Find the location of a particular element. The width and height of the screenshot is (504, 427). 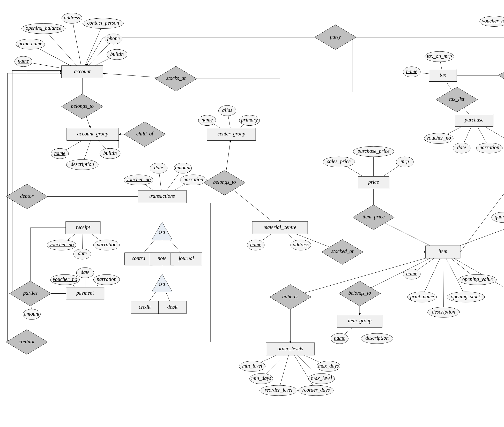

attribute-pm_narr: narration is located at coordinates (107, 280).